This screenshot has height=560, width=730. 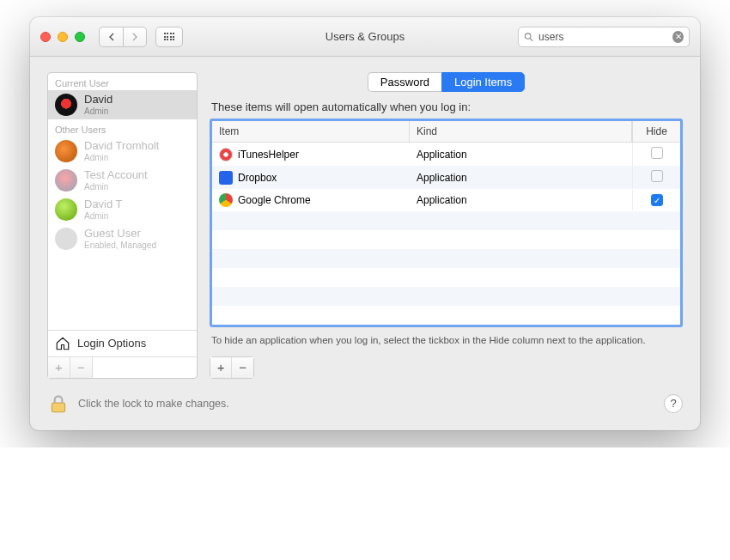 I want to click on help-button: ?, so click(x=673, y=404).